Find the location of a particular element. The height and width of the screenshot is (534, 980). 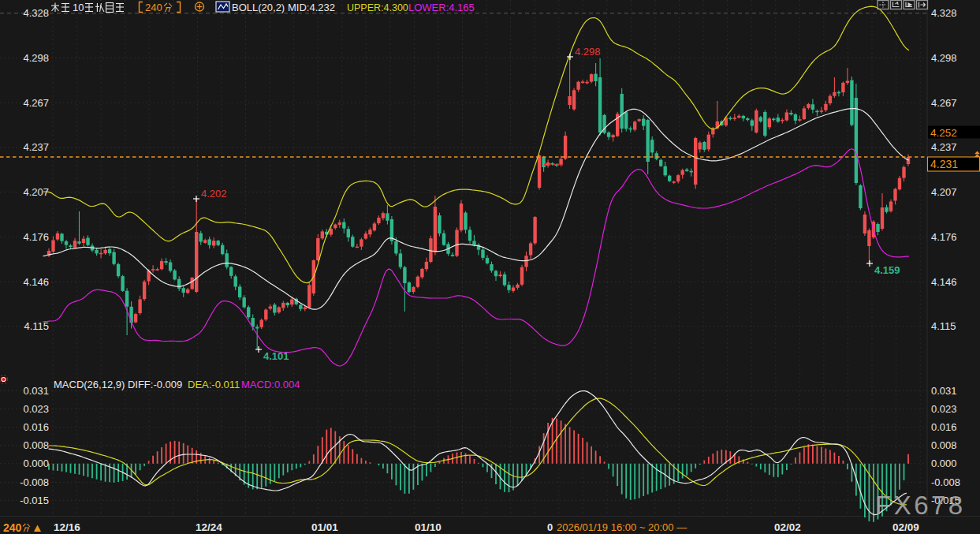

svg-text: 2026/01/19 16:00 ~ 20:00 — is located at coordinates (621, 527).